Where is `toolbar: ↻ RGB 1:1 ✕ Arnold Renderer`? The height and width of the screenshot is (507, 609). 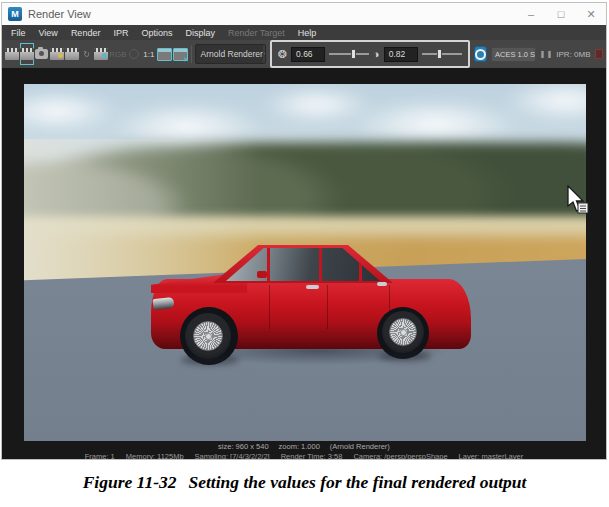
toolbar: ↻ RGB 1:1 ✕ Arnold Renderer is located at coordinates (304, 54).